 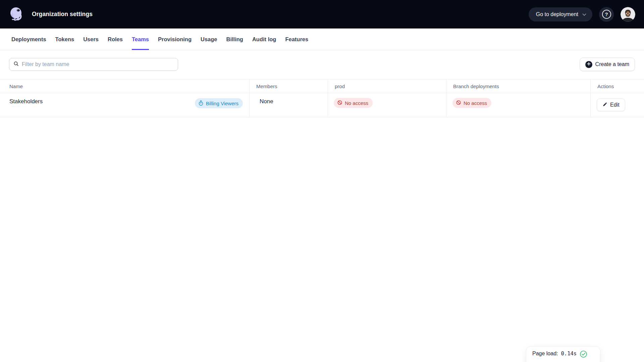 What do you see at coordinates (297, 39) in the screenshot?
I see `tab-features: Features` at bounding box center [297, 39].